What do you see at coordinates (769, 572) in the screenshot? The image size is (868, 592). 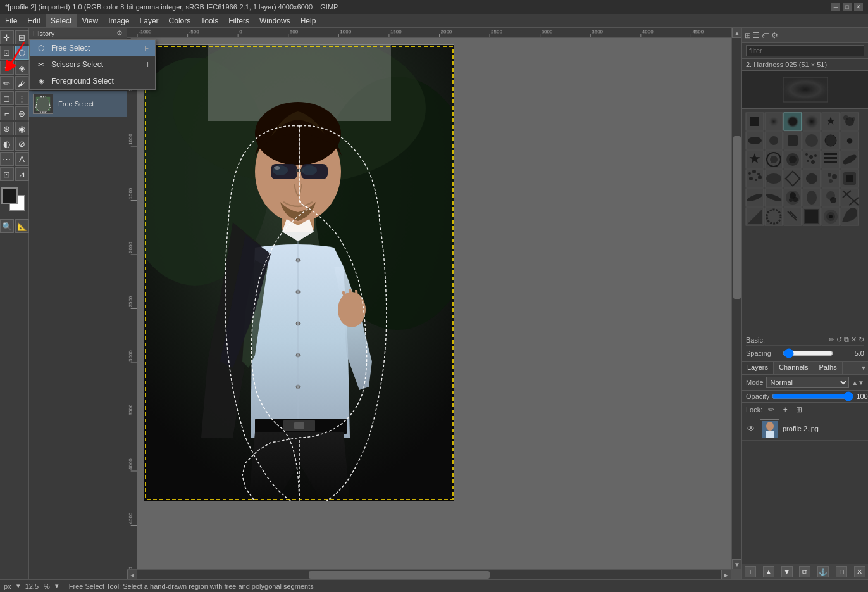 I see `raise-layer-button: ▲` at bounding box center [769, 572].